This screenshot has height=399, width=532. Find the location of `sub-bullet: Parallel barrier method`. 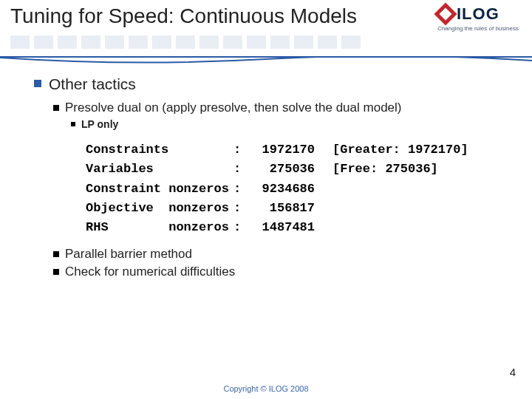

sub-bullet: Parallel barrier method is located at coordinates (276, 254).